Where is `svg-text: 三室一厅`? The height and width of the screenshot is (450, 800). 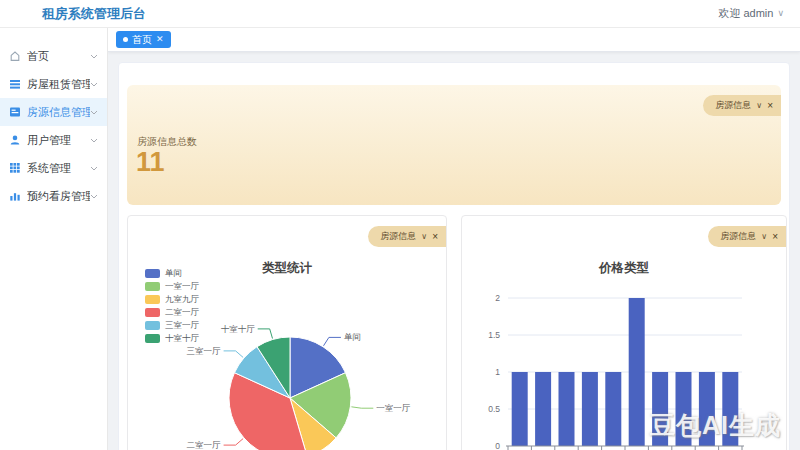
svg-text: 三室一厅 is located at coordinates (204, 351).